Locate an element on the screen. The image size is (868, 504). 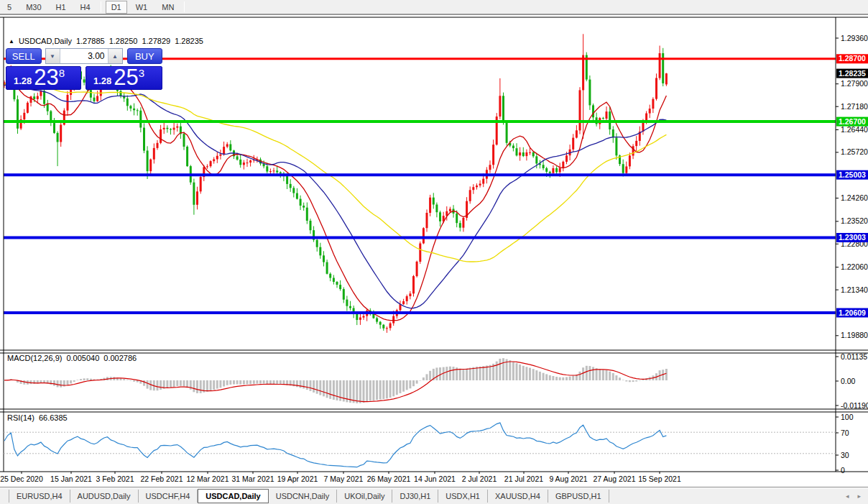
sell-price-box: 1.28 23 8 is located at coordinates (43, 78).